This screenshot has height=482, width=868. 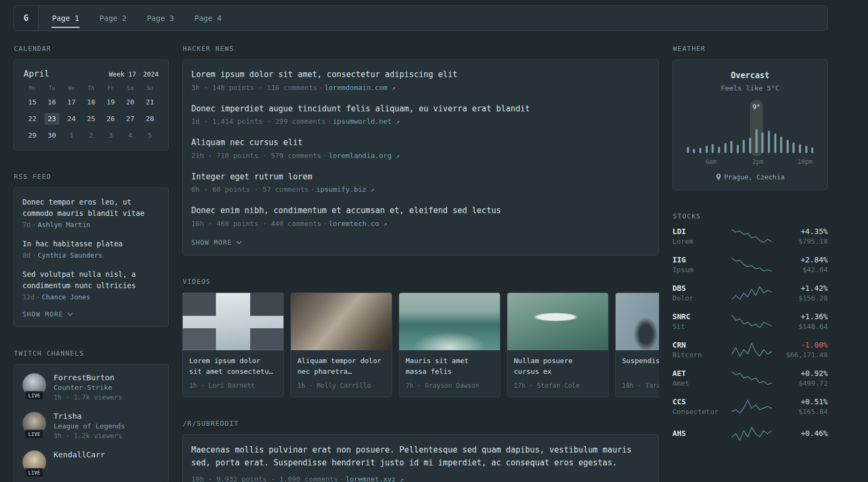 I want to click on video-meta: 1h · Lori Barnett, so click(x=233, y=386).